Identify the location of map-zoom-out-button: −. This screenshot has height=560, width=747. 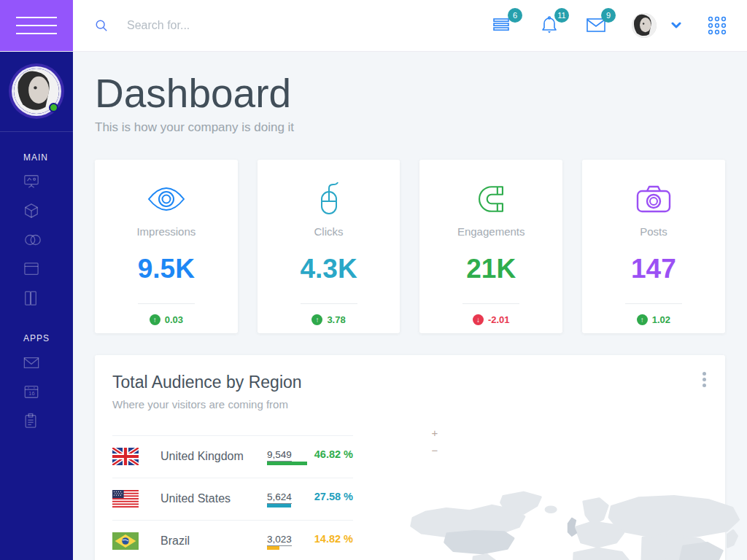
(435, 451).